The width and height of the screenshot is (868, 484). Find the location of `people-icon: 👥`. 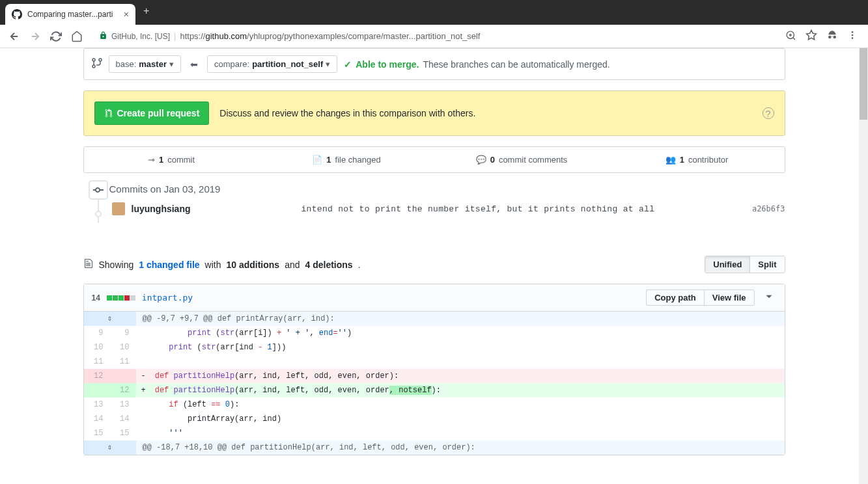

people-icon: 👥 is located at coordinates (671, 160).